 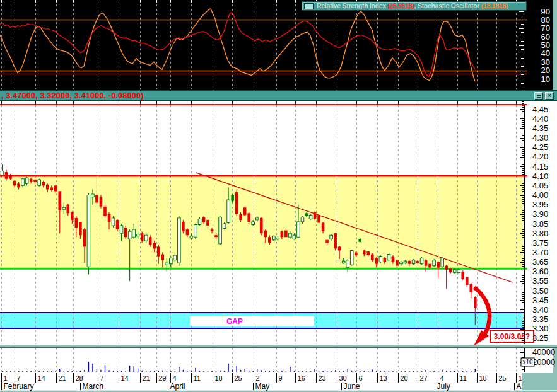 I want to click on svg-text: 3.90, so click(x=540, y=214).